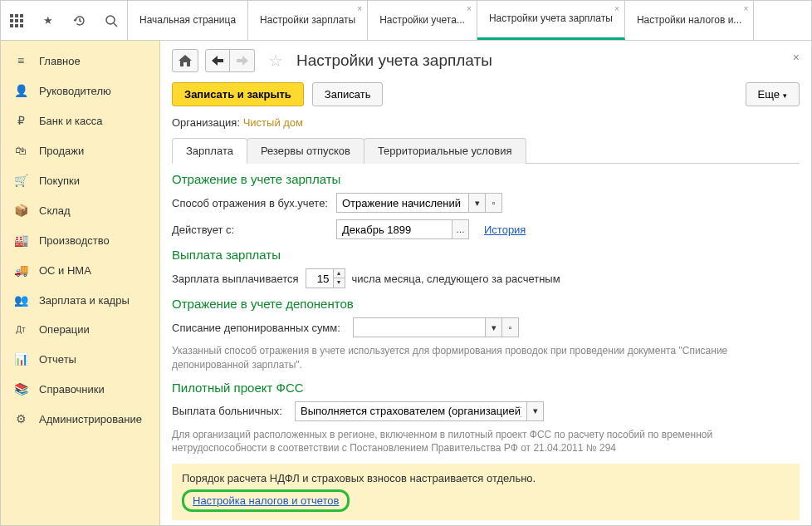  What do you see at coordinates (308, 20) in the screenshot?
I see `tab-salary-settings: Настройки зарплаты×` at bounding box center [308, 20].